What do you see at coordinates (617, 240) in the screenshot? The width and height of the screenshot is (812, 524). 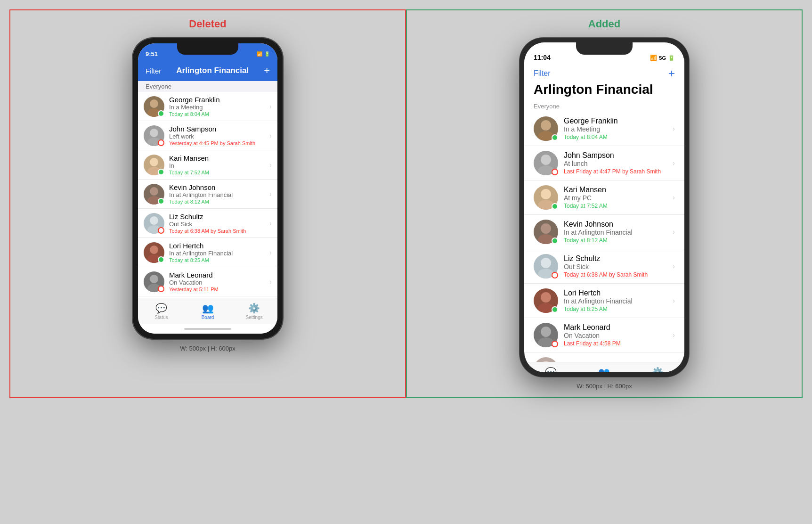 I see `contact-time: Today at 8:12 AM` at bounding box center [617, 240].